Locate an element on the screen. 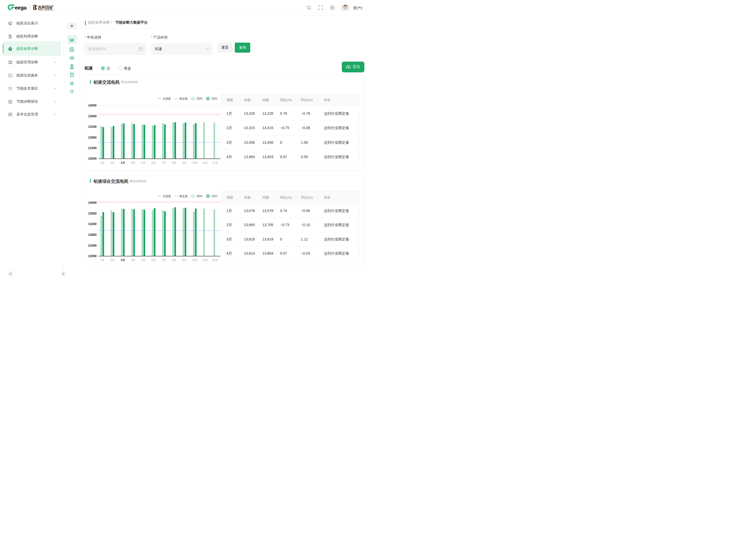 This screenshot has width=739, height=560. svg-text: 吉利百矿 is located at coordinates (46, 7).